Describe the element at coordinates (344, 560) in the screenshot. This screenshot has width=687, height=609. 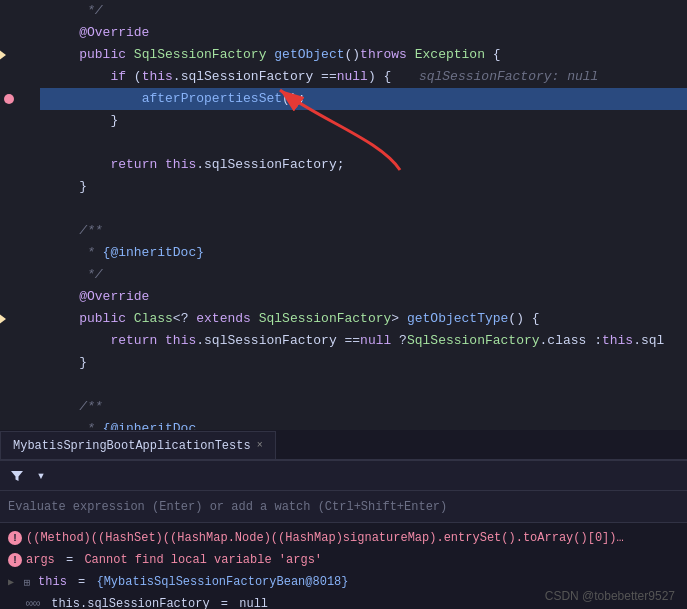
I see `debug-entry: ! args = Cannot find local variable 'arg…` at that location.